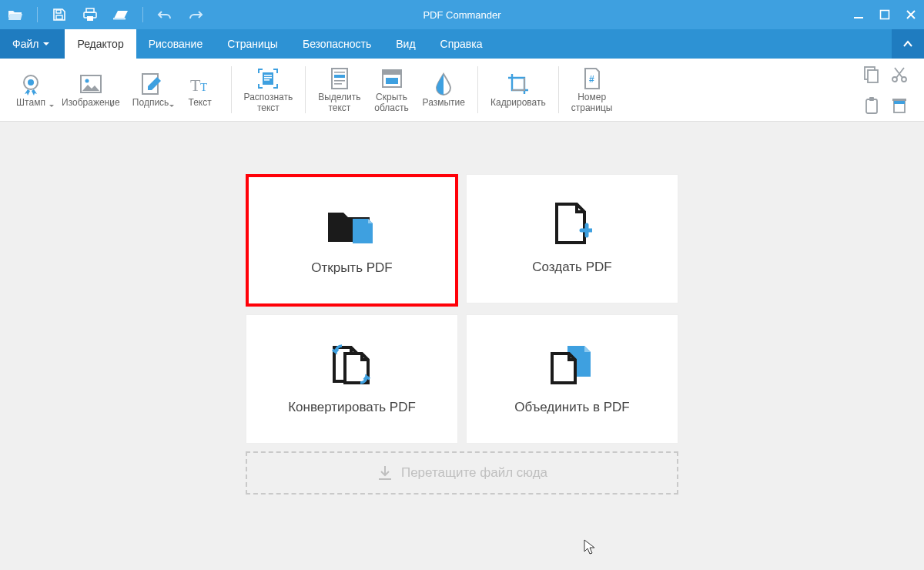 This screenshot has width=924, height=570. Describe the element at coordinates (253, 44) in the screenshot. I see `menu-pages: Страницы` at that location.